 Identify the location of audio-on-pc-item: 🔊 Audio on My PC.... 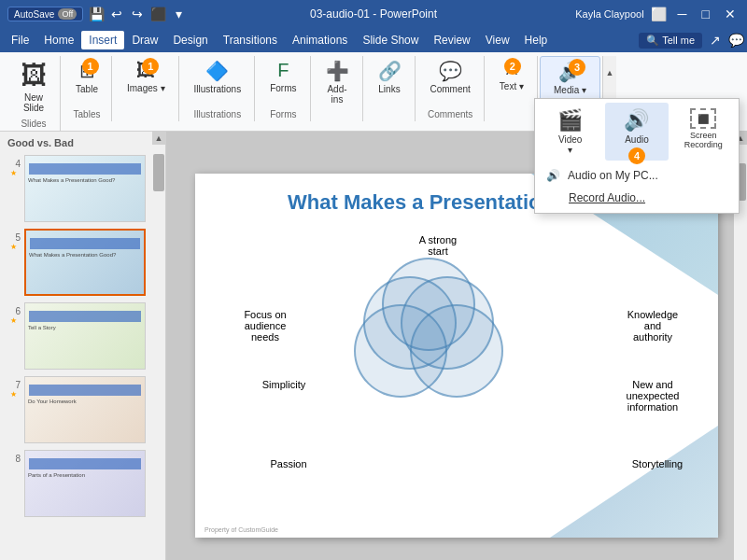
(637, 175).